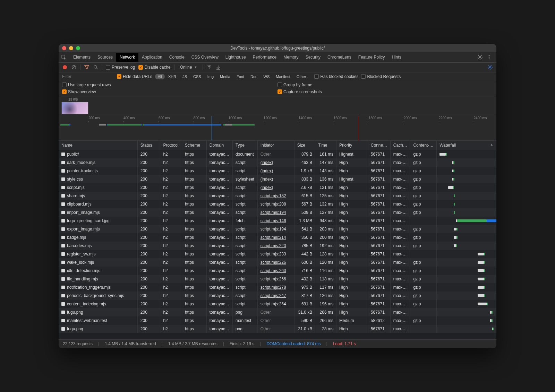 This screenshot has height=392, width=555. I want to click on tab-network: Network, so click(127, 57).